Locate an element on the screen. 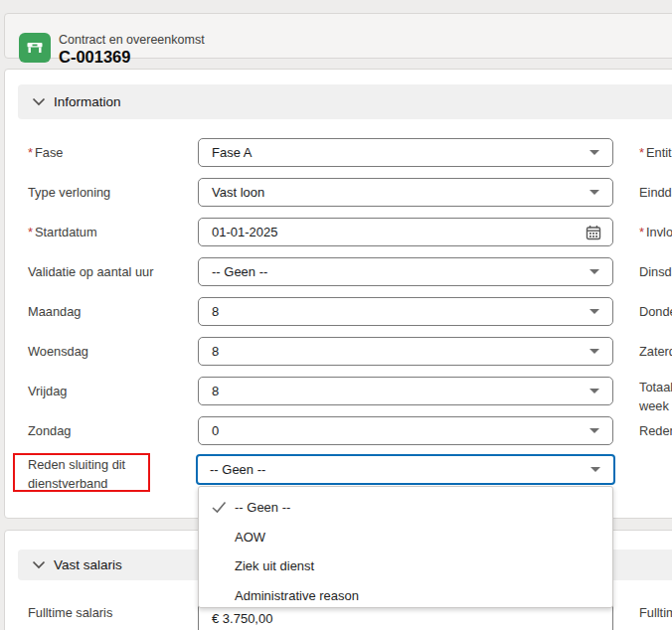 The width and height of the screenshot is (672, 630). dropdown-option-administrative-reason: Administrative reason is located at coordinates (406, 596).